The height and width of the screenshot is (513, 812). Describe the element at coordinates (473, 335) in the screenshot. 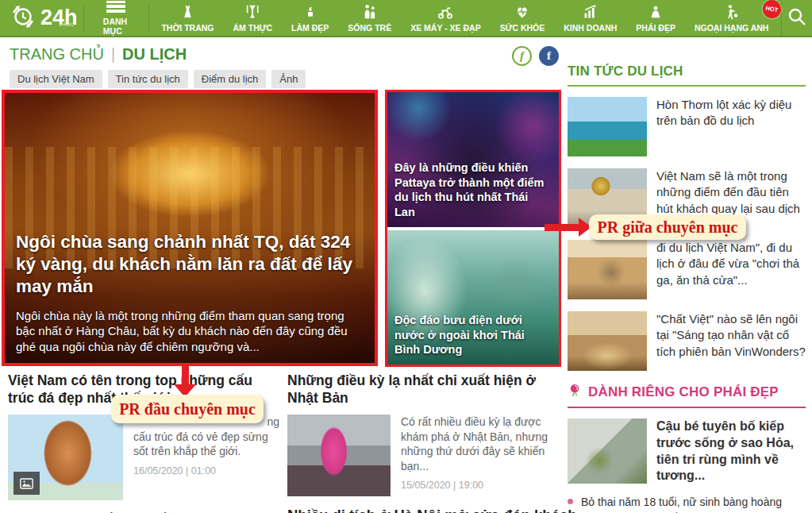

I see `secondary-article-title: Độc đáo bưu điện dưới nước ở ngoài khơi …` at that location.